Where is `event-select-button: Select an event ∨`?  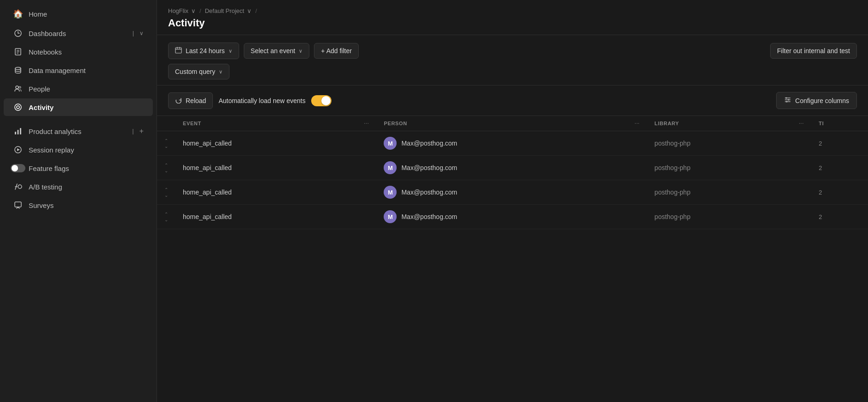
event-select-button: Select an event ∨ is located at coordinates (277, 51).